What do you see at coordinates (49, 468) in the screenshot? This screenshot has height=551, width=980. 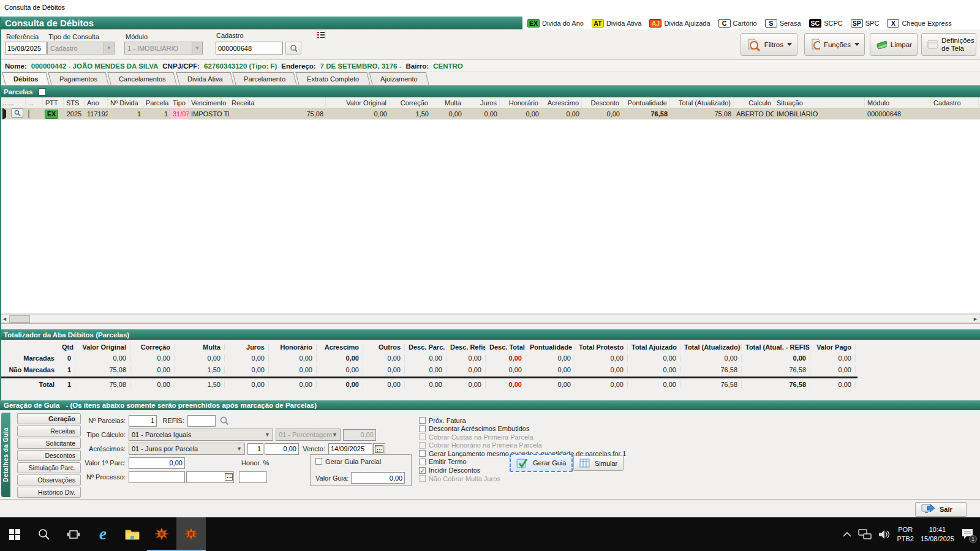 I see `nav-simulacao-button: Simulação Parc.` at bounding box center [49, 468].